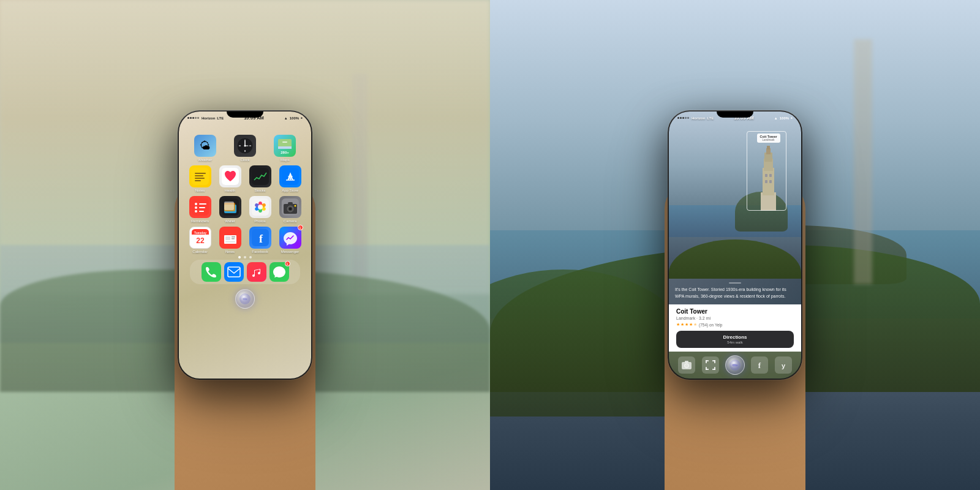 The width and height of the screenshot is (980, 490). Describe the element at coordinates (260, 221) in the screenshot. I see `label-photos: Photos` at that location.